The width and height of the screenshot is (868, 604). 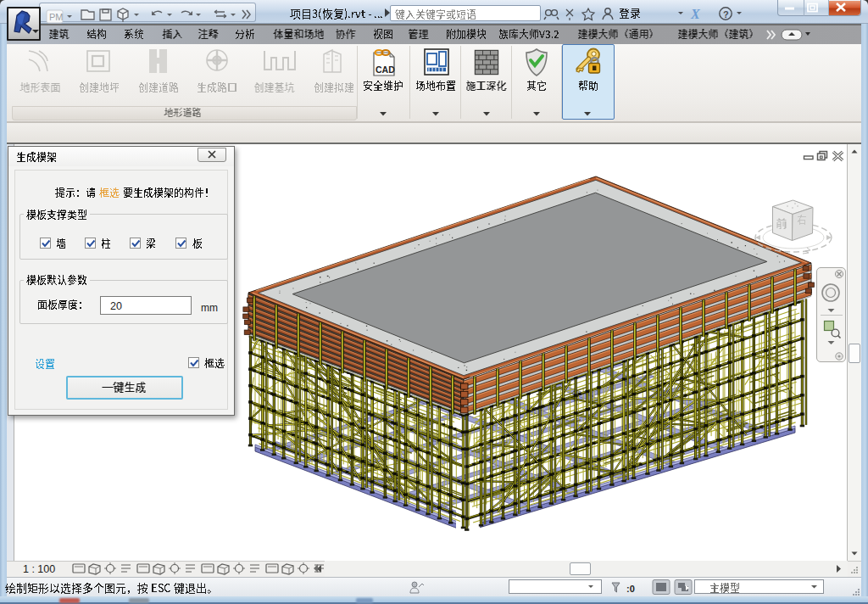 What do you see at coordinates (695, 14) in the screenshot?
I see `svg-text: X` at bounding box center [695, 14].